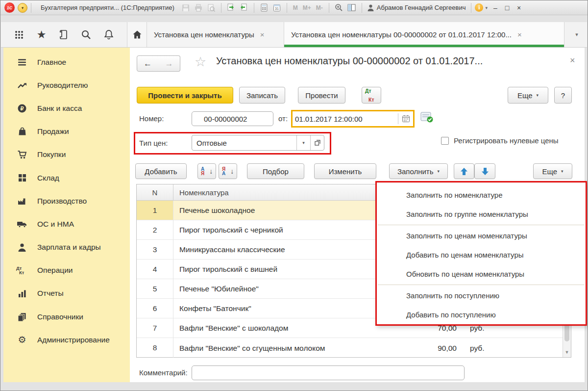 Image resolution: width=588 pixels, height=391 pixels. Describe the element at coordinates (321, 95) in the screenshot. I see `button-label: Провести` at that location.